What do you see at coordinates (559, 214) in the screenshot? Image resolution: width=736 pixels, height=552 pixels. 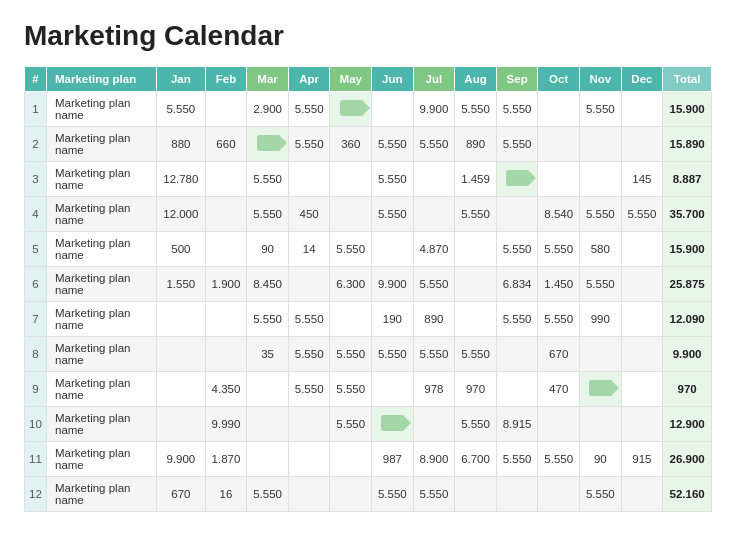 I see `cell-oct: 8.540` at bounding box center [559, 214].